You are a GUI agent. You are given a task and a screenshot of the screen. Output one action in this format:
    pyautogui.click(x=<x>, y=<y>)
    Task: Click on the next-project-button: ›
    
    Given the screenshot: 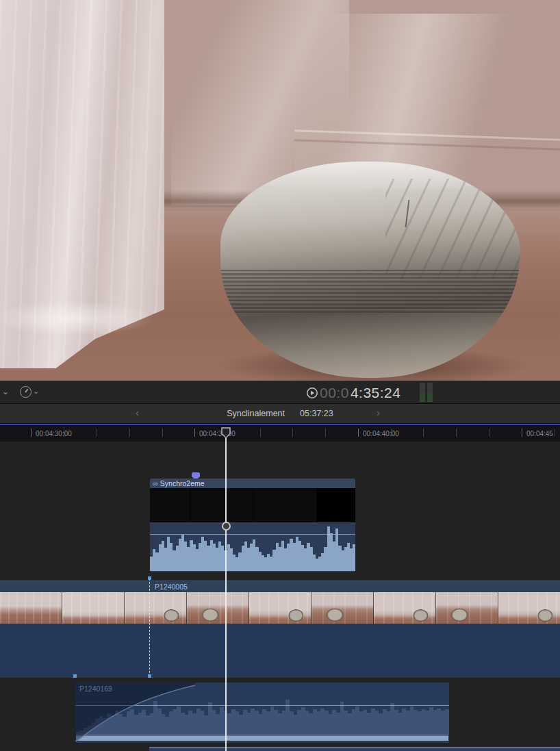 What is the action you would take?
    pyautogui.click(x=378, y=412)
    